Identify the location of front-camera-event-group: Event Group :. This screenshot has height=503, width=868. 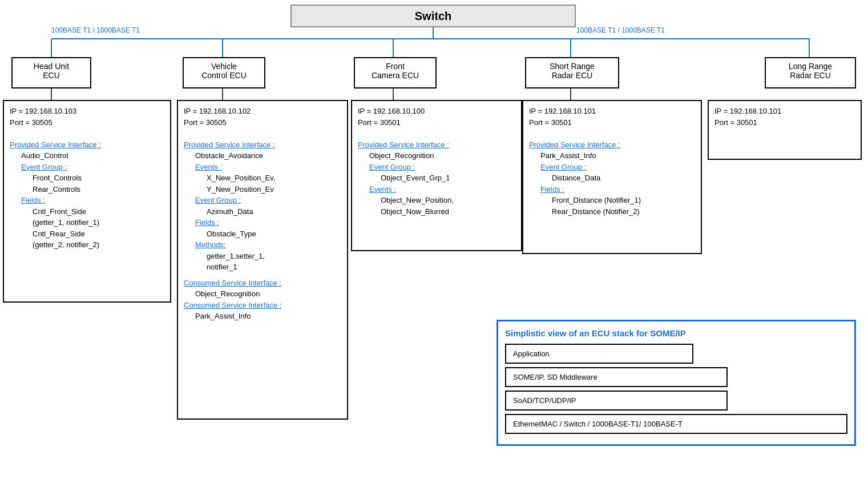
(392, 167).